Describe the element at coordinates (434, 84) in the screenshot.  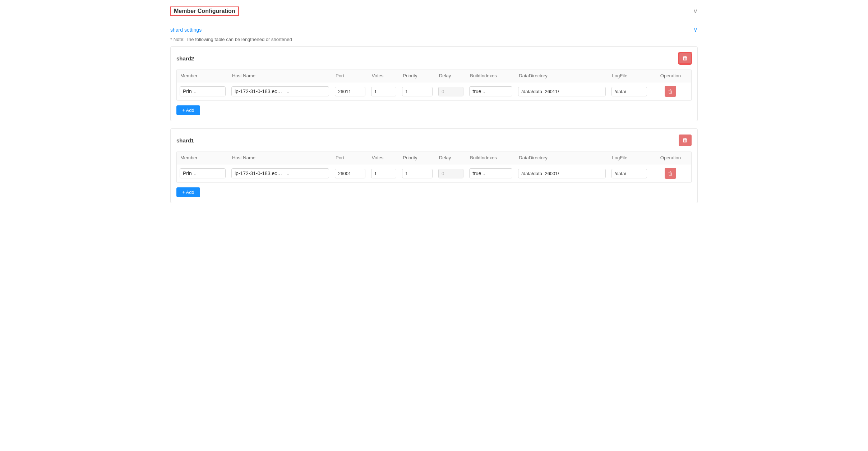
I see `shard-block-shard2: shard2🗑MemberHost NamePortVotesPriorityD…` at that location.